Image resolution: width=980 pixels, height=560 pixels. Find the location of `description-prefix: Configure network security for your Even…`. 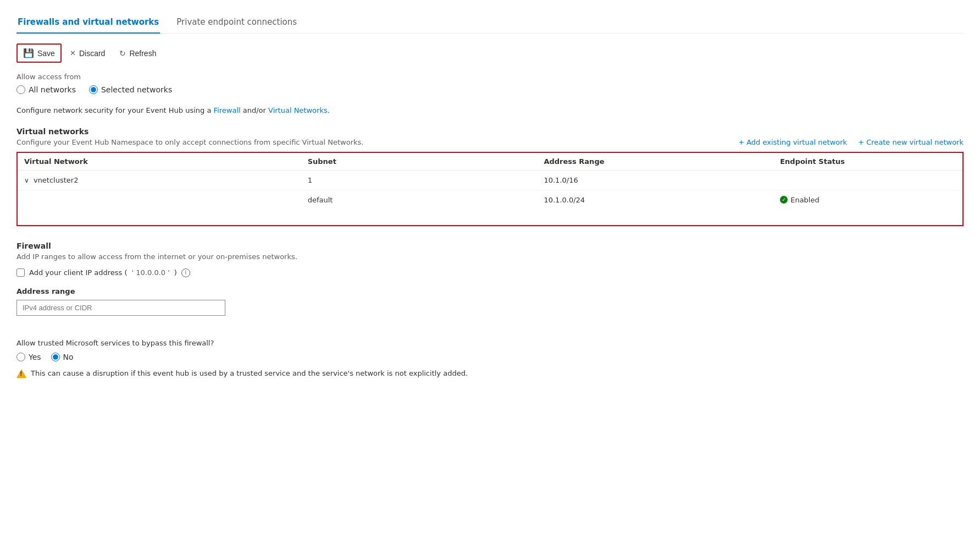

description-prefix: Configure network security for your Even… is located at coordinates (115, 110).